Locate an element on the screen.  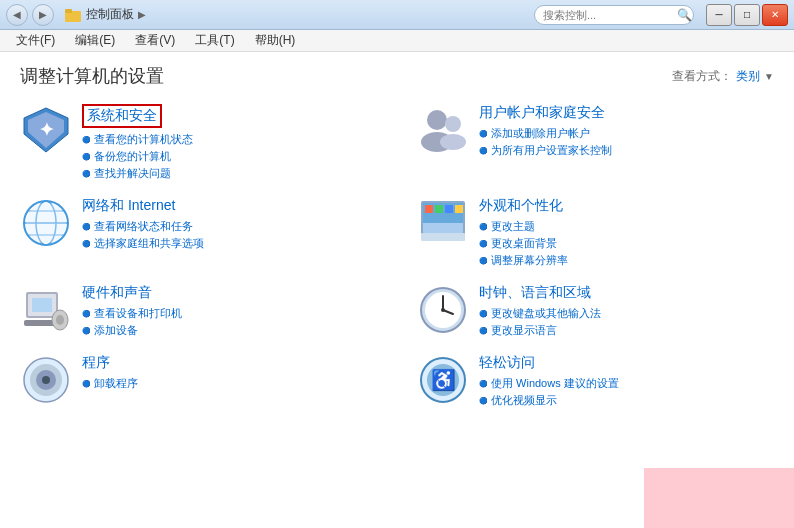
sub-link-theme: 更改主题 is located at coordinates (524, 226).